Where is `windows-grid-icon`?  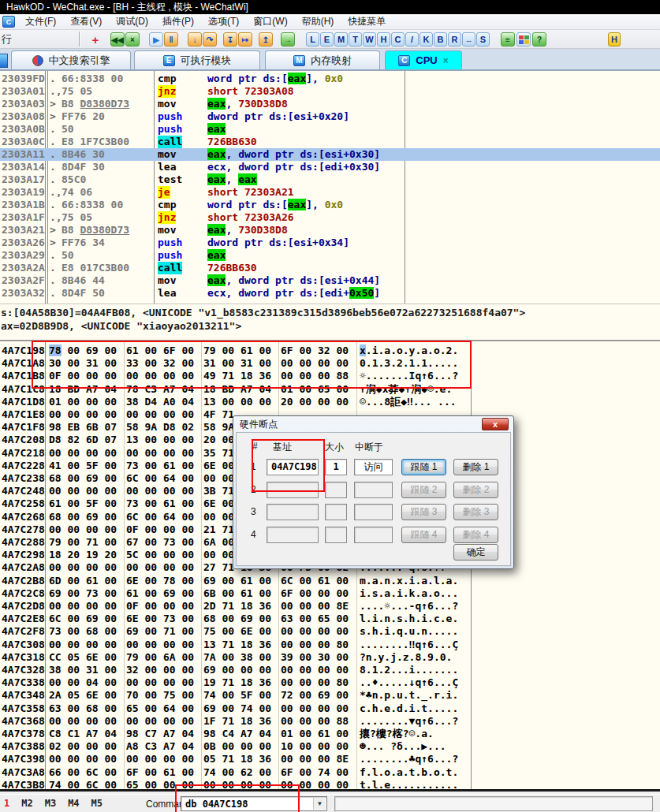
windows-grid-icon is located at coordinates (524, 39).